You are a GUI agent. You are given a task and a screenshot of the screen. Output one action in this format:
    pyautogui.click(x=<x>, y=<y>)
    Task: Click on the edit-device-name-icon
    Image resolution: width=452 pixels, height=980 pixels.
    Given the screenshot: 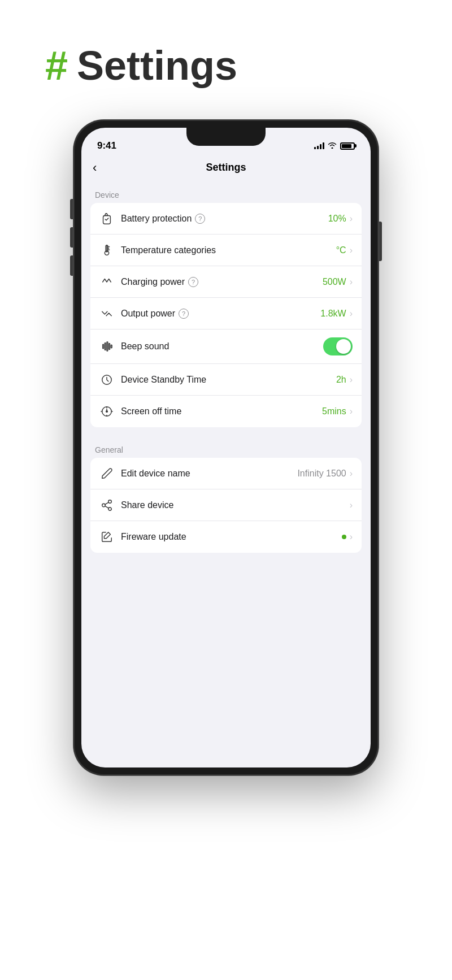 What is the action you would take?
    pyautogui.click(x=107, y=474)
    